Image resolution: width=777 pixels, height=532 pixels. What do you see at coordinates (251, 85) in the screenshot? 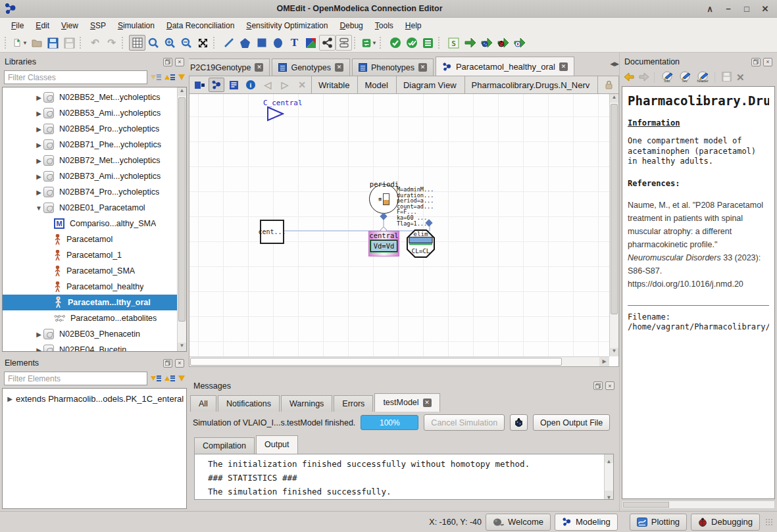
I see `documentation-view-button: i` at bounding box center [251, 85].